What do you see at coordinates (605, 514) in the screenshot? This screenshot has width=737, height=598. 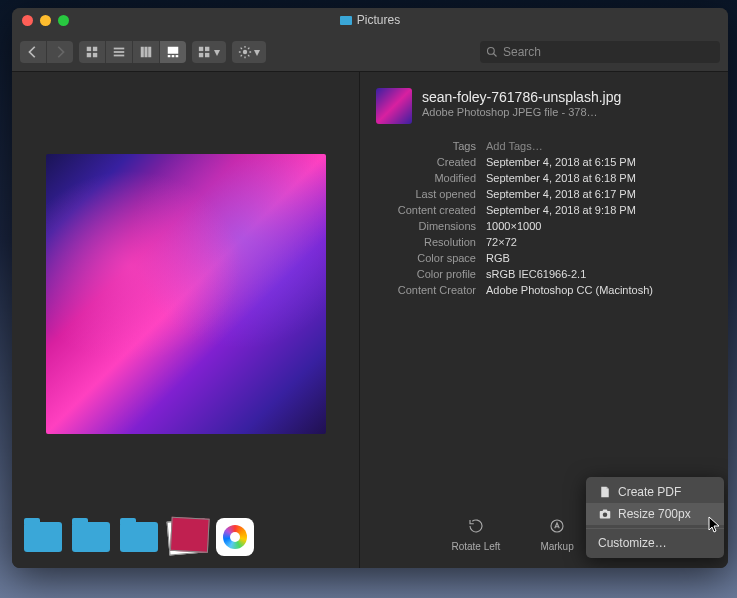 I see `camera-icon` at bounding box center [605, 514].